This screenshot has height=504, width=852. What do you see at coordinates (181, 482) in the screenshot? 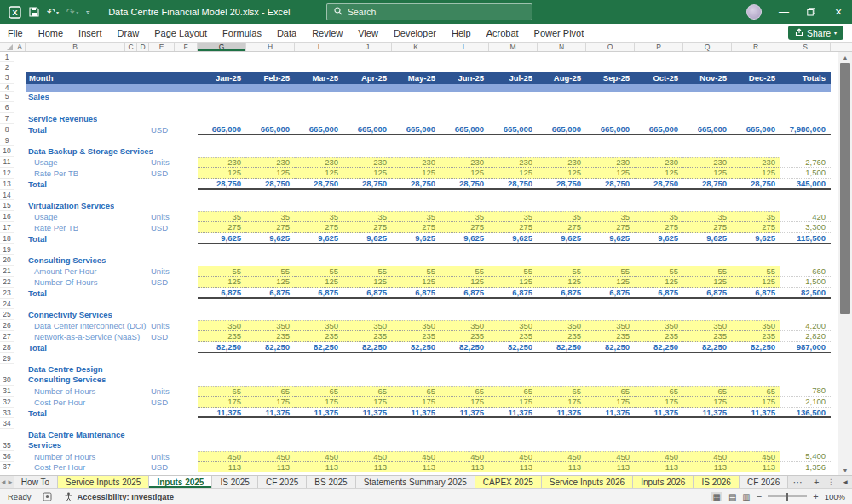
I see `sheet-tab-inputs-2025: Inputs 2025` at bounding box center [181, 482].